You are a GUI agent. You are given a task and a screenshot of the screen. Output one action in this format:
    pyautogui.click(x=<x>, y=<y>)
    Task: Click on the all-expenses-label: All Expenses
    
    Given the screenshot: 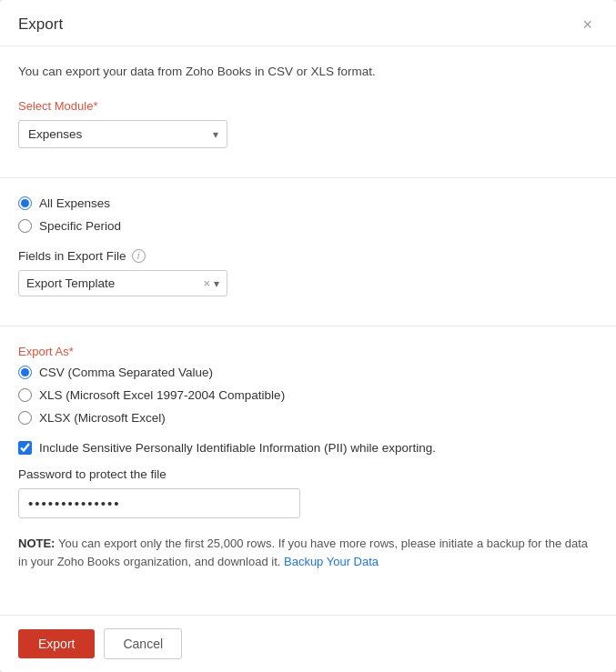 What is the action you would take?
    pyautogui.click(x=75, y=204)
    